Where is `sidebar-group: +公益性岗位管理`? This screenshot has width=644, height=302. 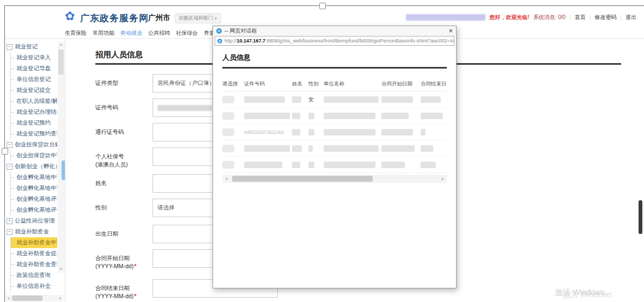 sidebar-group: +公益性岗位管理 is located at coordinates (32, 221).